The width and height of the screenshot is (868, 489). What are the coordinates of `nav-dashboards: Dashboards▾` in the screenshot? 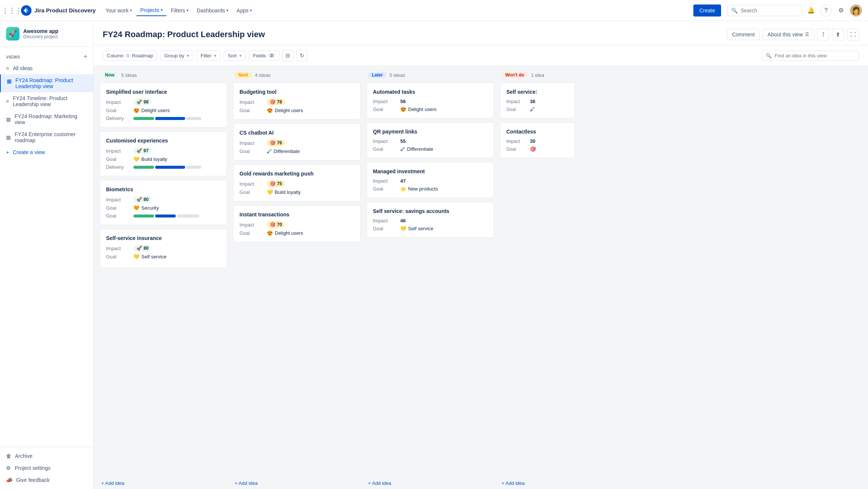 It's located at (213, 10).